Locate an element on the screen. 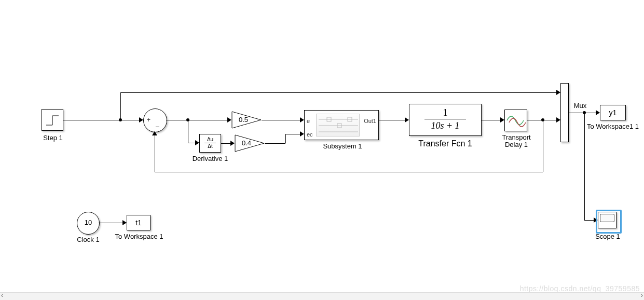 The height and width of the screenshot is (300, 644). gain-block: 0.5 is located at coordinates (246, 120).